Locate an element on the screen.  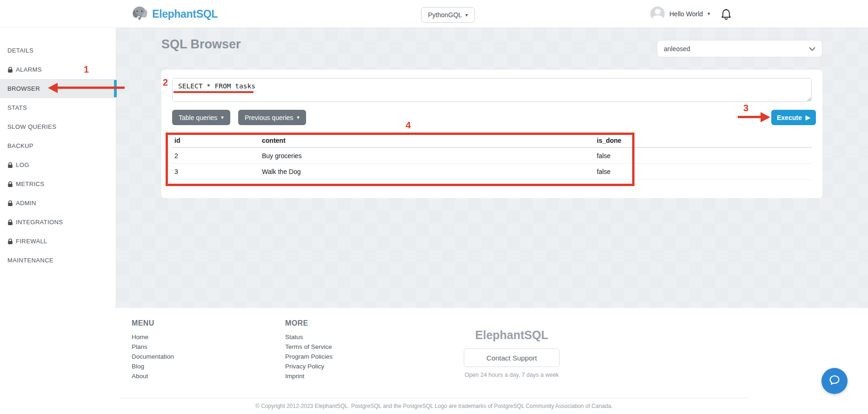
sidebar-item-integrations: INTEGRATIONS is located at coordinates (58, 222).